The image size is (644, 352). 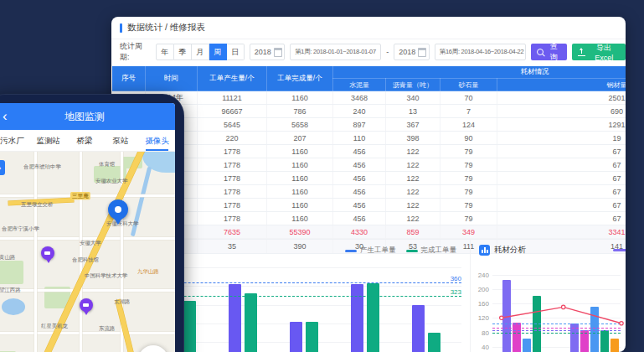 I want to click on tab-监测站: 监测站, so click(x=49, y=141).